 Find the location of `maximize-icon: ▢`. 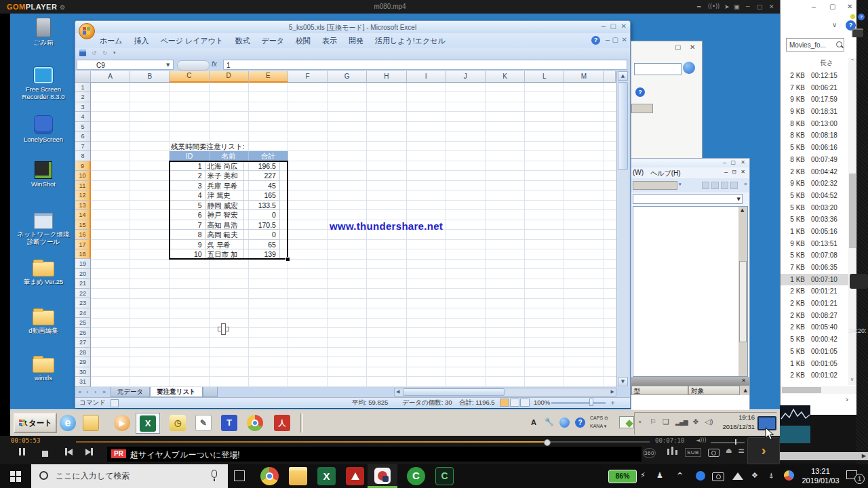

maximize-icon: ▢ is located at coordinates (733, 163).